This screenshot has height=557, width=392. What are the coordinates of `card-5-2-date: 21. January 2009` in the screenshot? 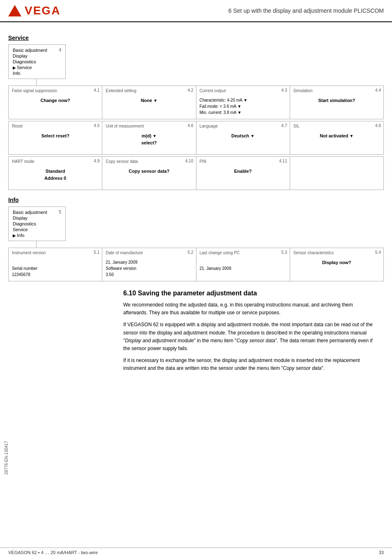 It's located at (149, 262).